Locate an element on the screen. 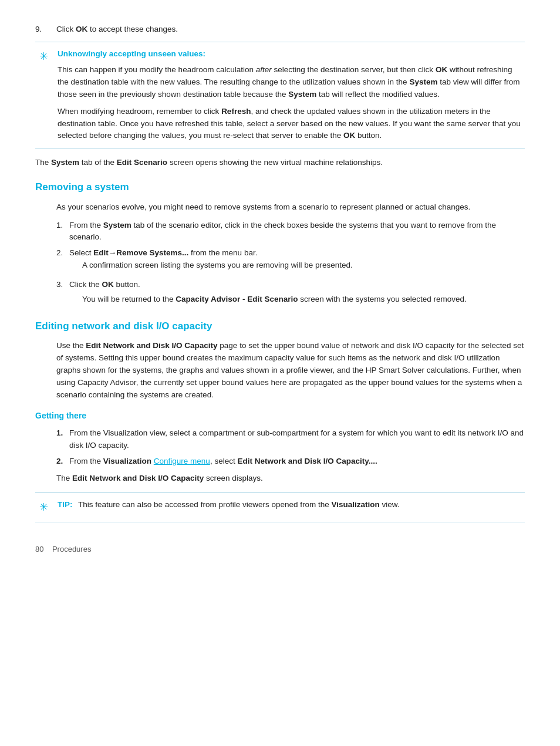 This screenshot has width=560, height=746. tip-icon-2: ✳ is located at coordinates (43, 508).